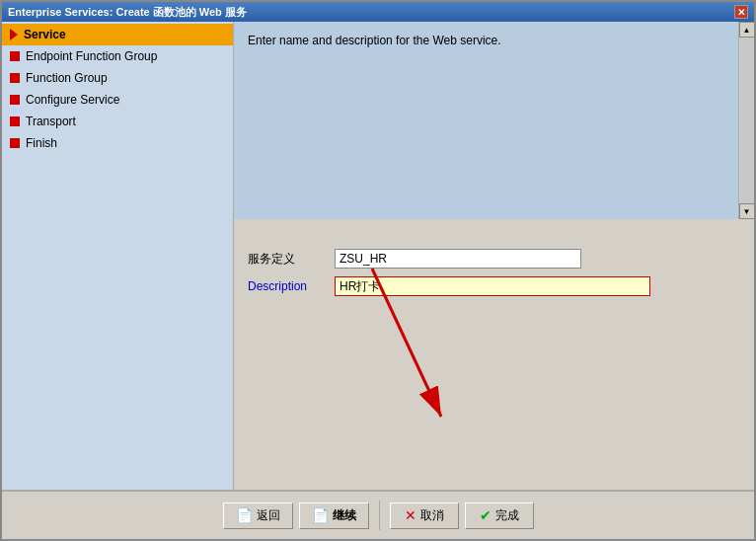  Describe the element at coordinates (117, 143) in the screenshot. I see `sidebar-item-finish: Finish` at that location.